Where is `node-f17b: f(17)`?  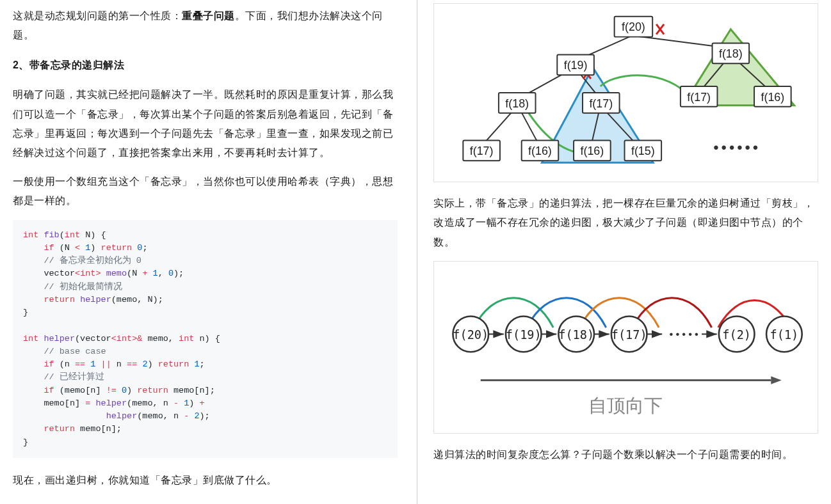 node-f17b: f(17) is located at coordinates (481, 150).